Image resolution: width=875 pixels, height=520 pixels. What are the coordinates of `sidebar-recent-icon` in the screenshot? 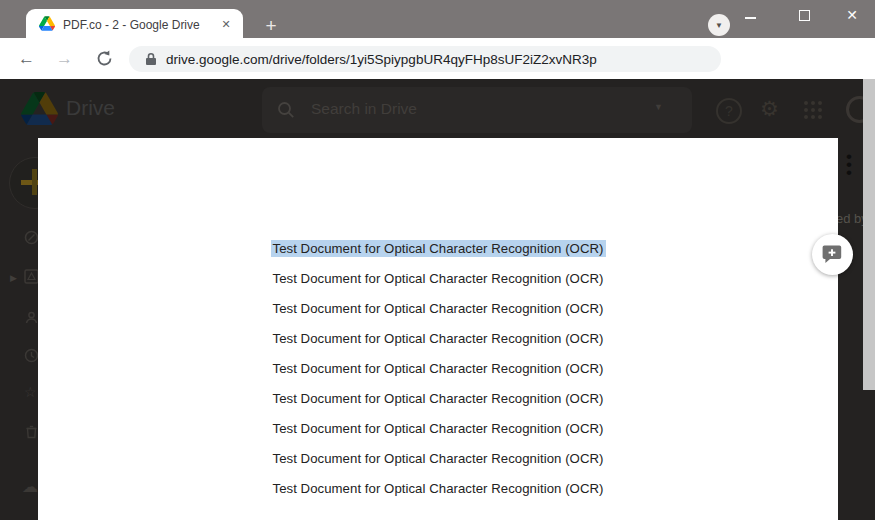 It's located at (32, 356).